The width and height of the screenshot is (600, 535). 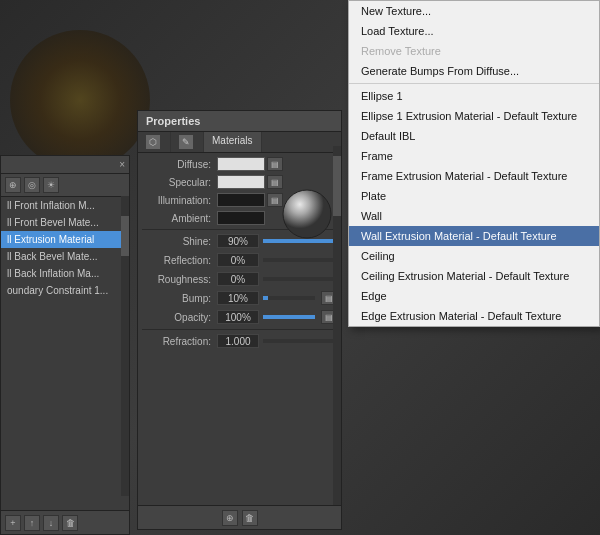 I want to click on layers-tool-2: ◎, so click(x=32, y=185).